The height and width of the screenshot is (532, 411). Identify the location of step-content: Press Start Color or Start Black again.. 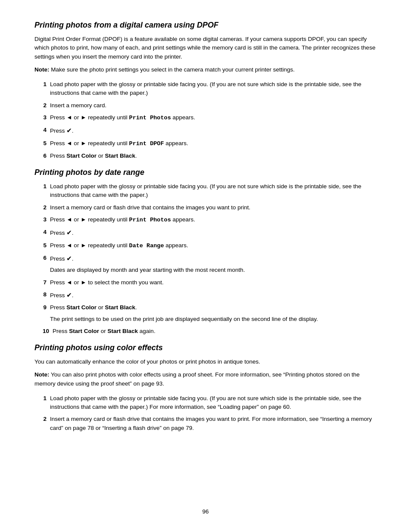
(215, 331).